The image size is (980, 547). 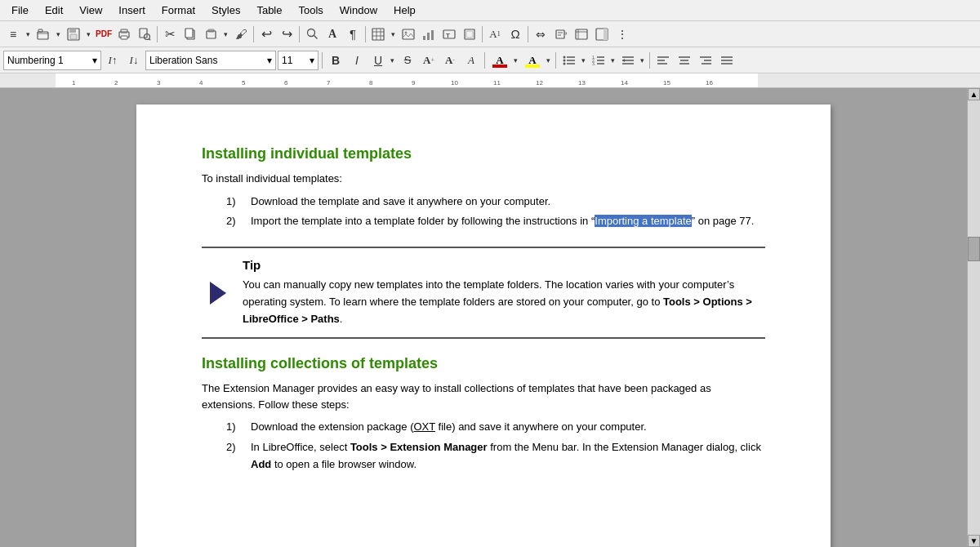 What do you see at coordinates (541, 34) in the screenshot?
I see `hyperlink-button: ⇔` at bounding box center [541, 34].